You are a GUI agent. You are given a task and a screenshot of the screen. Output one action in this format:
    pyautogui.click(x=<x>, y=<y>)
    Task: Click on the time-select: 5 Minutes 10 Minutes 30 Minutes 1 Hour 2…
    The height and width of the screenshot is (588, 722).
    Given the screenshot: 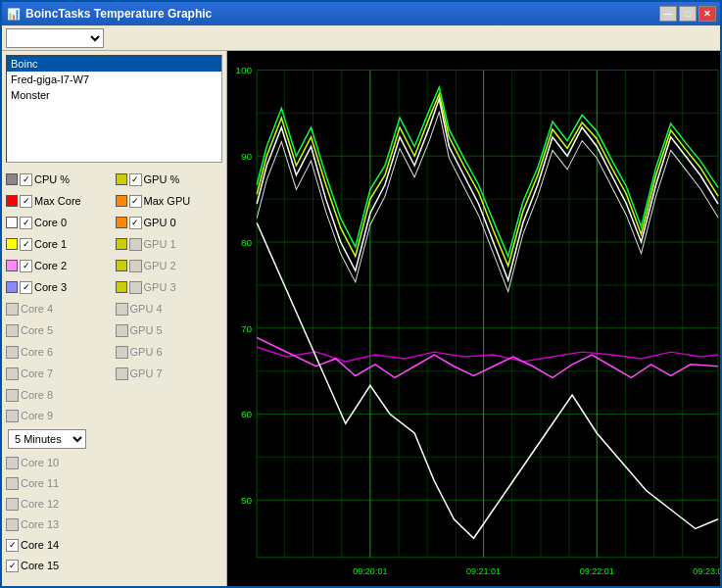 What is the action you would take?
    pyautogui.click(x=47, y=439)
    